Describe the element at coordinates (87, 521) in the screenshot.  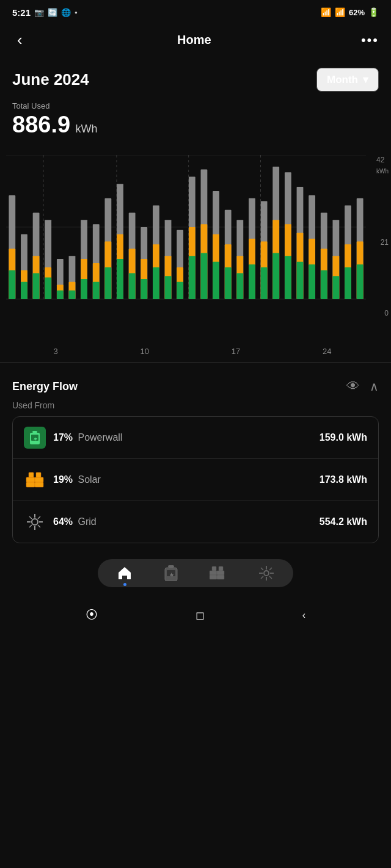
I see `grid-name: Grid` at that location.